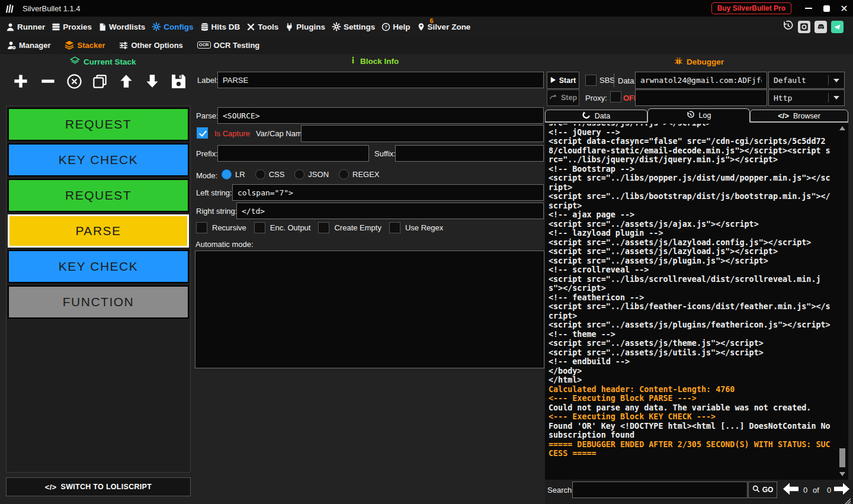  What do you see at coordinates (98, 302) in the screenshot?
I see `stack-block: FUNCTION` at bounding box center [98, 302].